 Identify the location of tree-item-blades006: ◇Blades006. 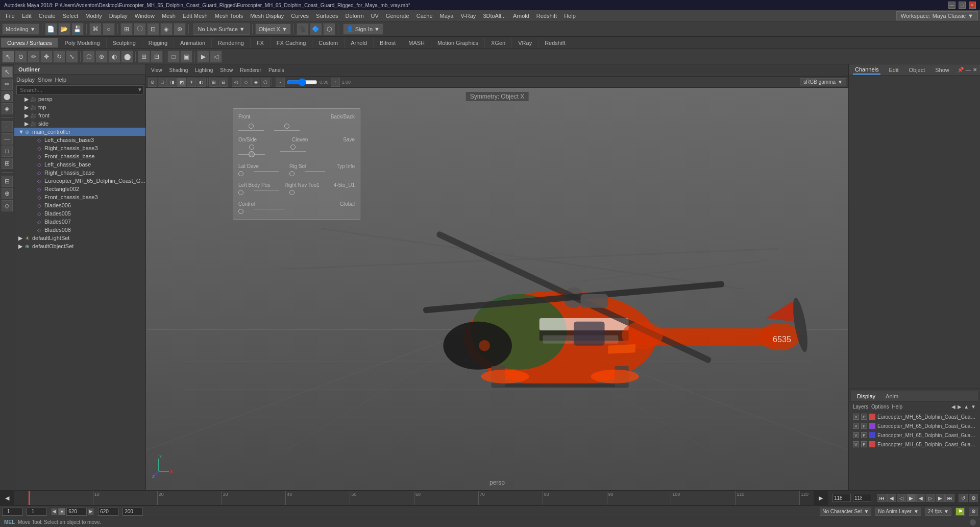
(80, 205).